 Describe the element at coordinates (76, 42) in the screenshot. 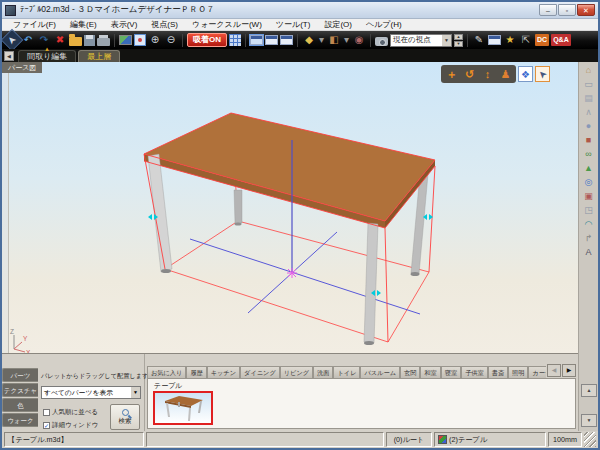

I see `open-file-icon` at that location.